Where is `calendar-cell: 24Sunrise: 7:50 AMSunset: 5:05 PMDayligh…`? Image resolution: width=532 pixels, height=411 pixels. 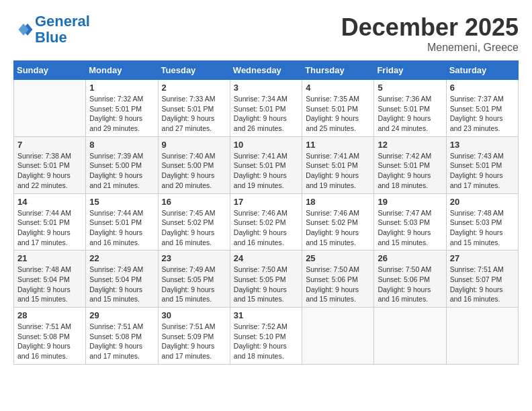 calendar-cell: 24Sunrise: 7:50 AMSunset: 5:05 PMDayligh… is located at coordinates (266, 279).